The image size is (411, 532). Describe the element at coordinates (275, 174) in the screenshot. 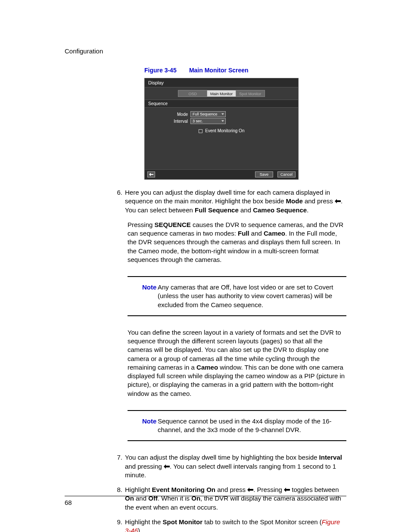

I see `button-group: Save Cancel` at that location.